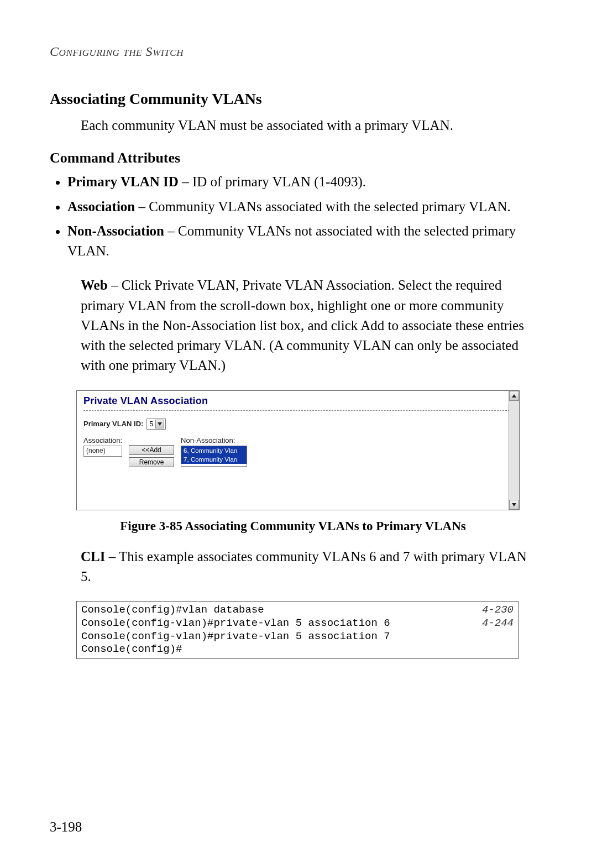 The height and width of the screenshot is (868, 597). I want to click on page-number: 3-198, so click(66, 827).